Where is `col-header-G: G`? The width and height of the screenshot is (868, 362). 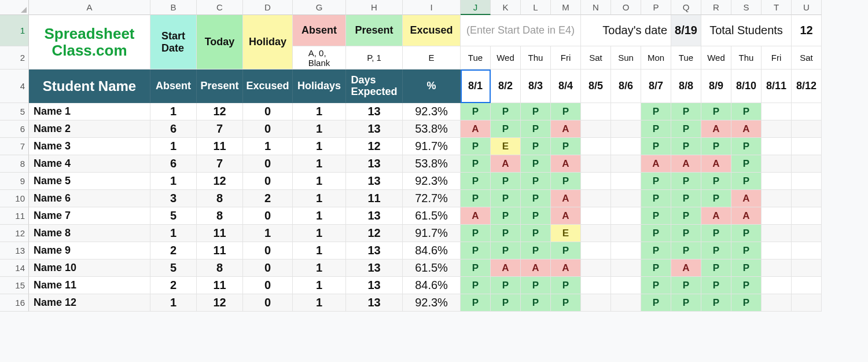 col-header-G: G is located at coordinates (319, 8).